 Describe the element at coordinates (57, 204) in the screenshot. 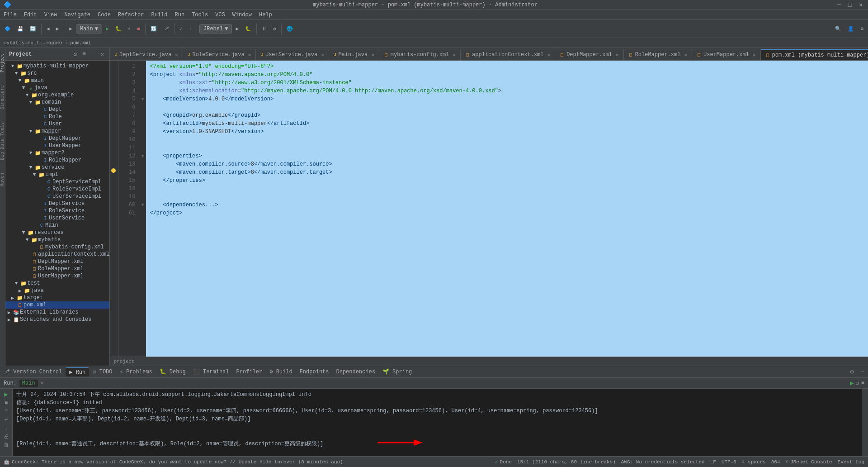

I see `tree-item-deptservice: I DeptService` at that location.